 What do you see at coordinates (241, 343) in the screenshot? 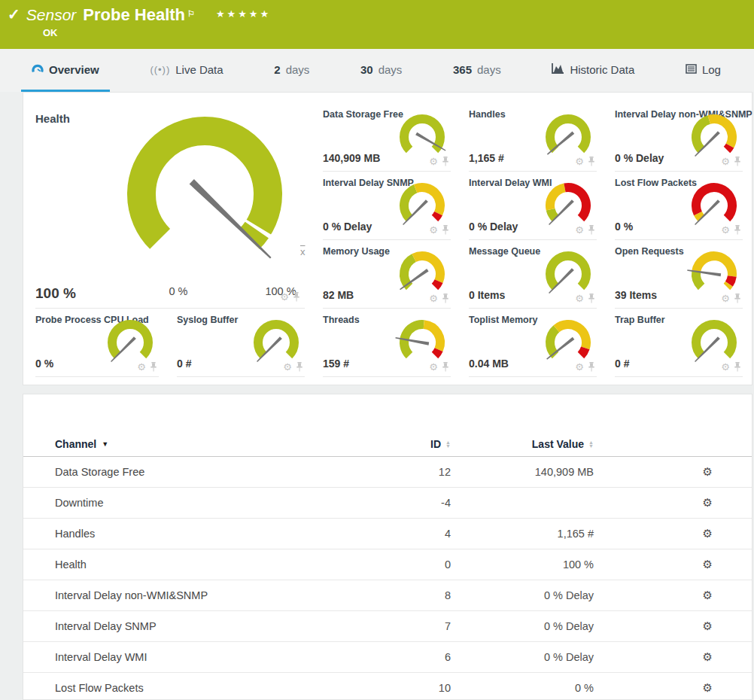
I see `gauge-cell-syslog-buffer: Syslog Buffer0 #⚙` at bounding box center [241, 343].